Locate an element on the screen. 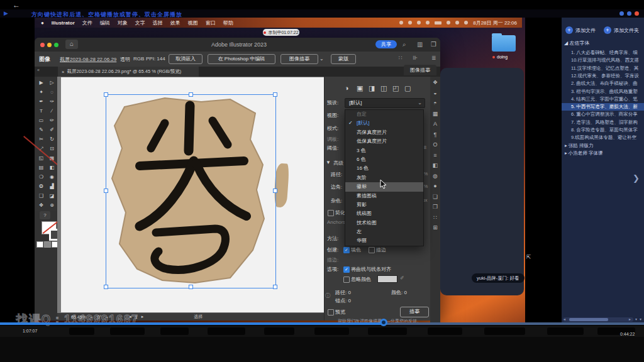  search-icon: ⌕ is located at coordinates (404, 45).